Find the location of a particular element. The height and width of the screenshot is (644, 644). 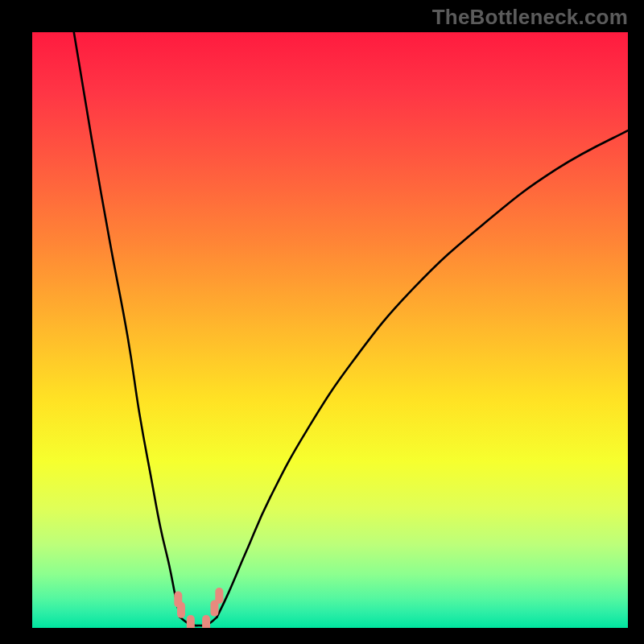

marker-bottom-left is located at coordinates (191, 621).